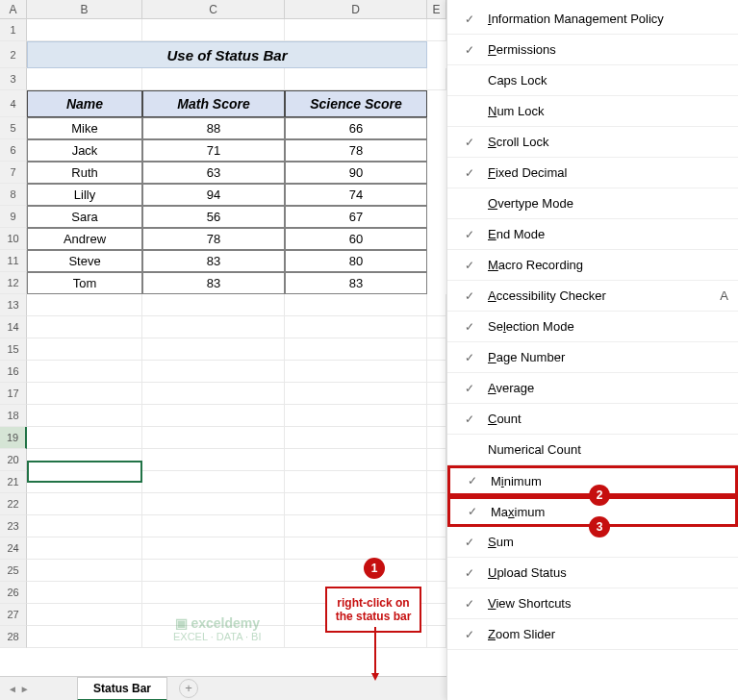 Image resolution: width=738 pixels, height=700 pixels. What do you see at coordinates (356, 104) in the screenshot?
I see `table-header-cell: Science Score` at bounding box center [356, 104].